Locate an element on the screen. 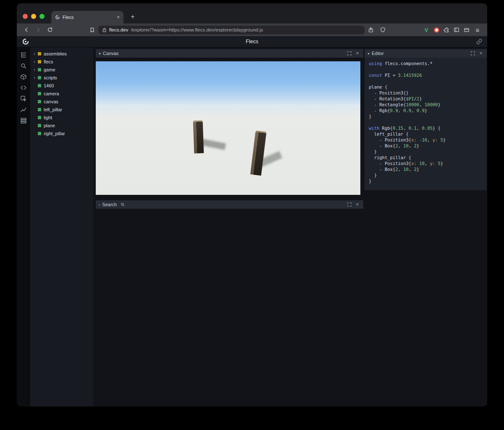  extension-v-icon: V is located at coordinates (426, 30).